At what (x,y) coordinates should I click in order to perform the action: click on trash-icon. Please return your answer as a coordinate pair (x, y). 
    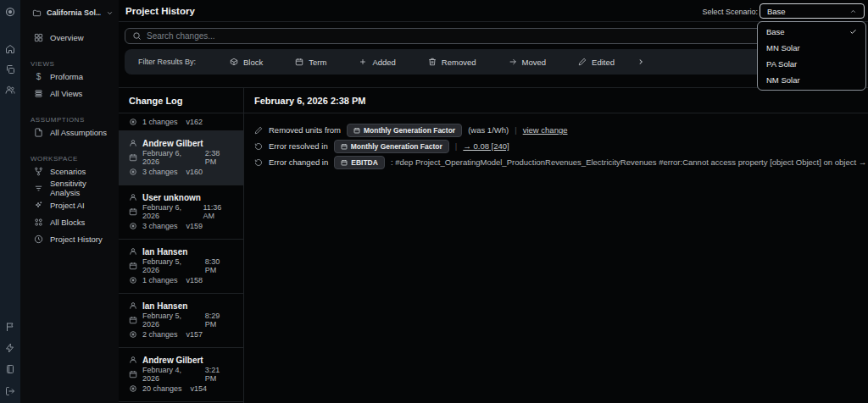
    Looking at the image, I should click on (432, 62).